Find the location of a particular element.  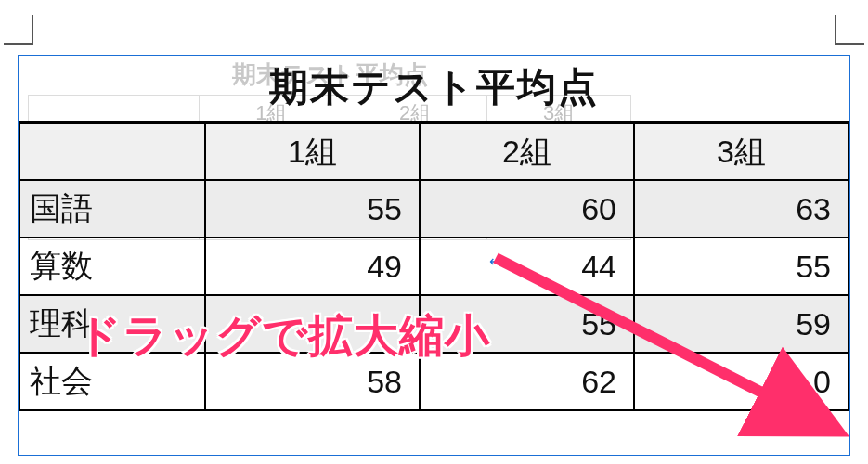

row-1-label: 算数 is located at coordinates (112, 266).